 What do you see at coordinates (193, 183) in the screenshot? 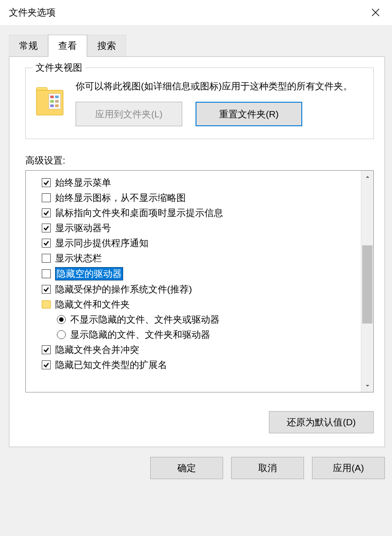
I see `list-item: 始终显示菜单` at bounding box center [193, 183].